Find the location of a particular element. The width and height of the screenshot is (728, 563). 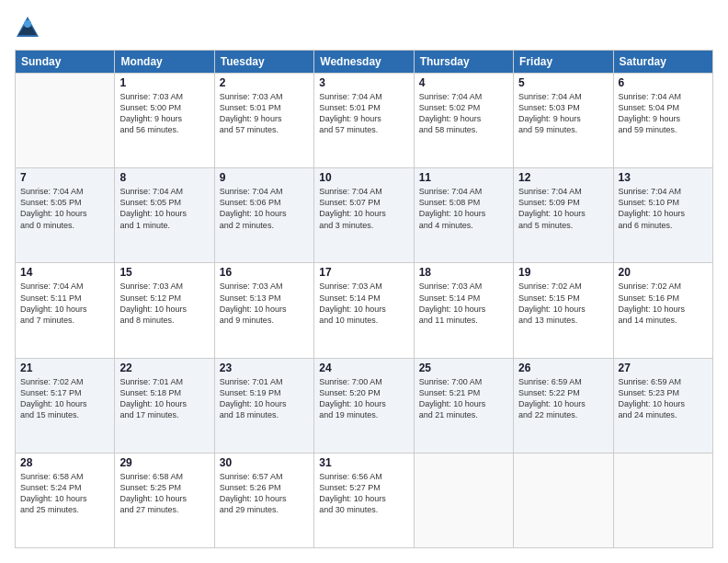

day-info: Sunrise: 7:04 AM Sunset: 5:04 PM Dayligh… is located at coordinates (664, 114).